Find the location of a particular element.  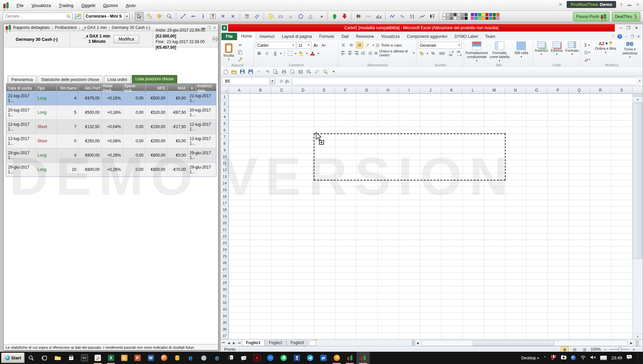

ellipse-tool: ○ is located at coordinates (291, 17).